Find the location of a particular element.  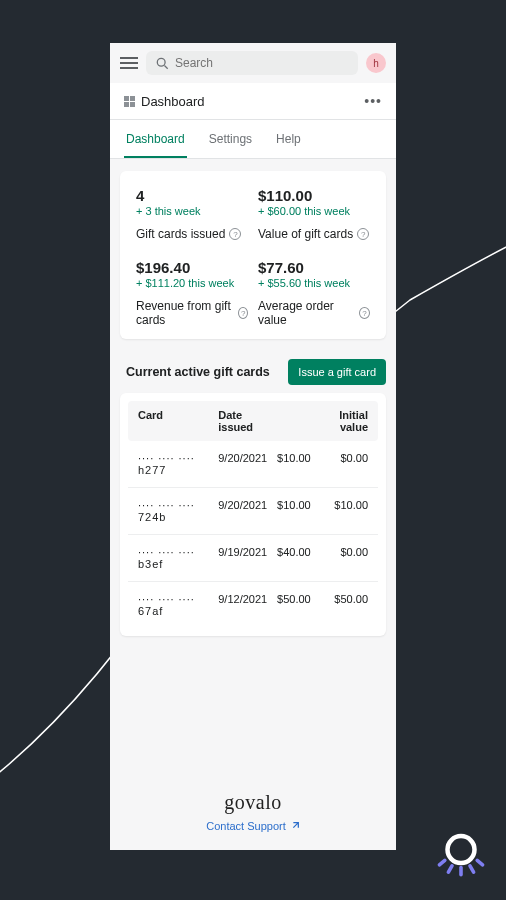

issue-gift-card-button: Issue a gift card is located at coordinates (337, 372).